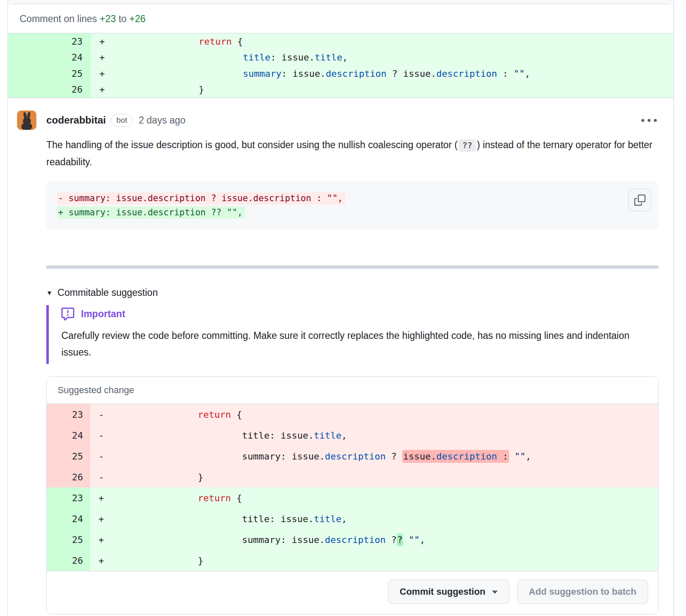 Image resolution: width=686 pixels, height=616 pixels. Describe the element at coordinates (340, 19) in the screenshot. I see `comment-lines-header: Comment on lines +23 to +26` at that location.